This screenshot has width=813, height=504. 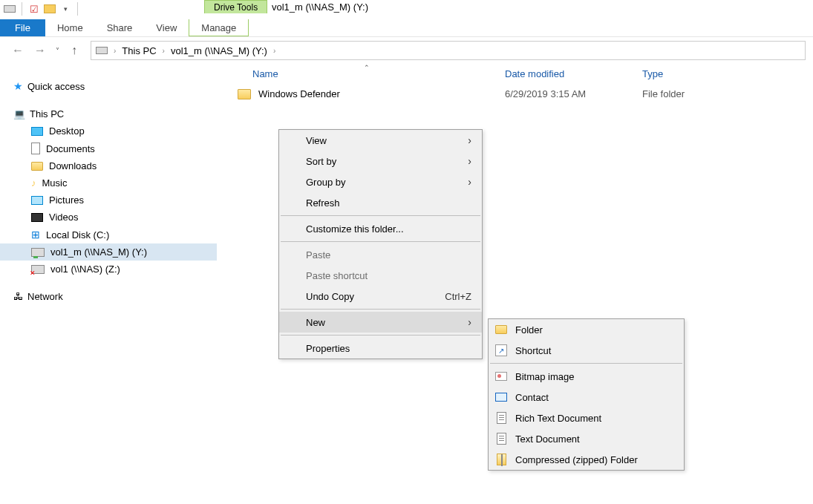 What do you see at coordinates (501, 459) in the screenshot?
I see `zip-icon` at bounding box center [501, 459].